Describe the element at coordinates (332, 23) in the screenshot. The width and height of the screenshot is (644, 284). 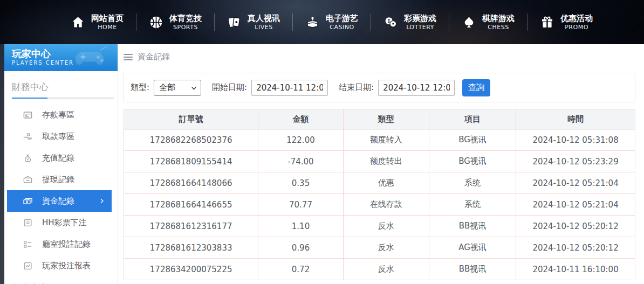
I see `nav-items: 网站首页 HOME 体育竞技 SPORTS 真人视讯 LIVES` at that location.